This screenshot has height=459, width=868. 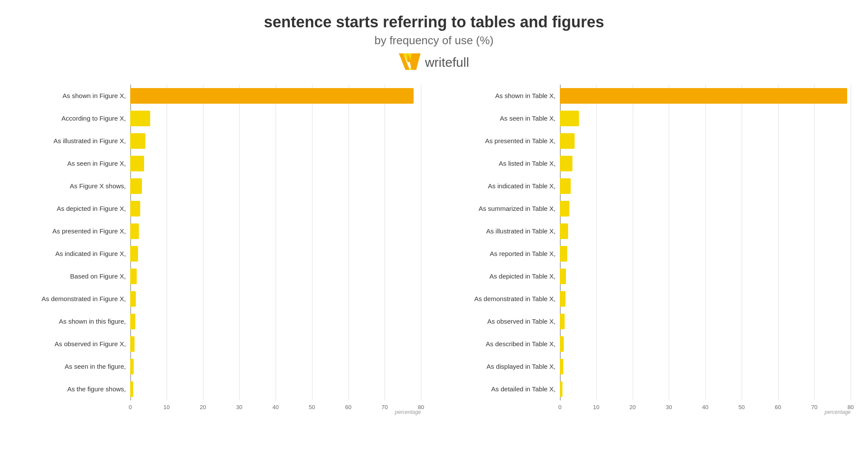 I want to click on bar-row: As detailed in Table X,, so click(x=649, y=389).